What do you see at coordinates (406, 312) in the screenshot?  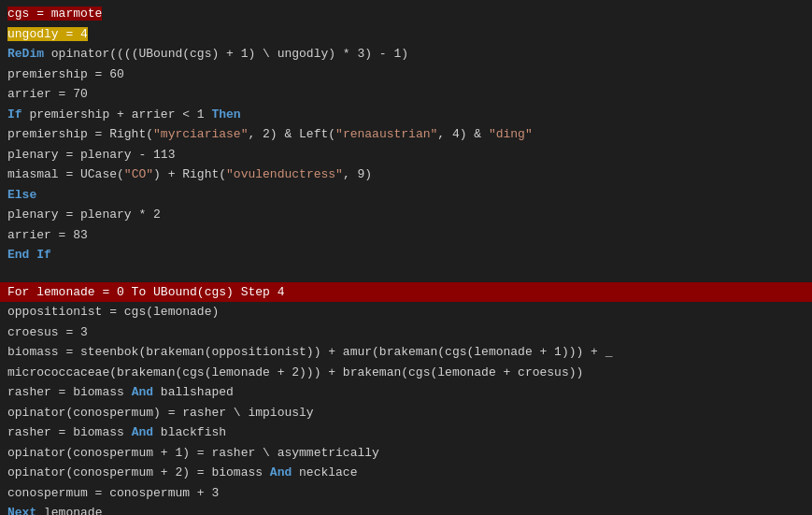 I see `code-line-16: oppositionist = cgs(lemonade)` at bounding box center [406, 312].